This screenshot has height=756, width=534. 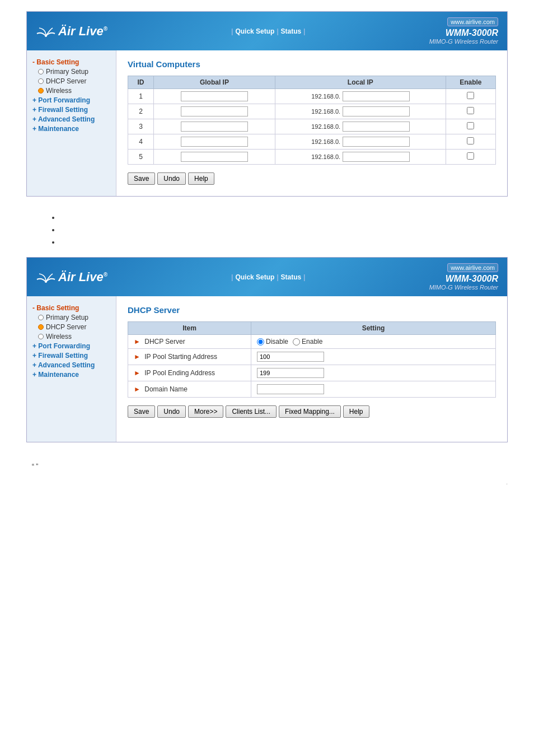 What do you see at coordinates (284, 230) in the screenshot?
I see `bullet-item` at bounding box center [284, 230].